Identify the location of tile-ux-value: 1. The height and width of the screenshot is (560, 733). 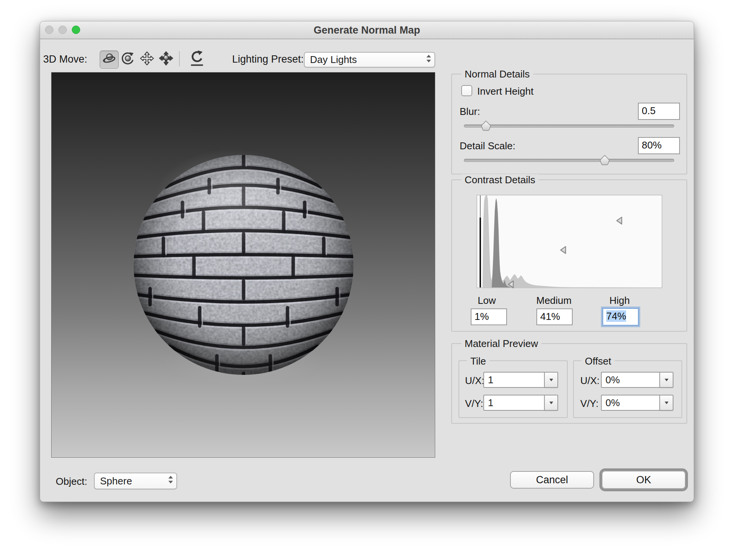
(514, 380).